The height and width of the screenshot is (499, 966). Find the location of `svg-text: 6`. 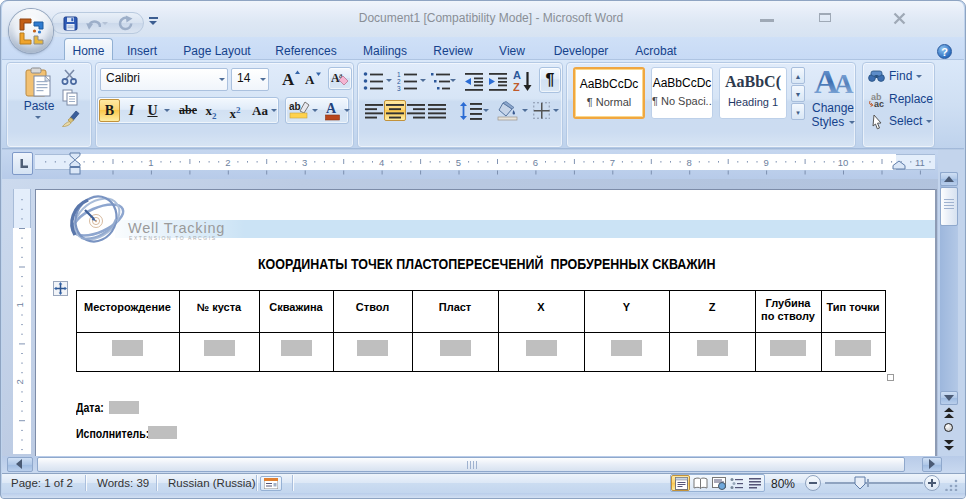

svg-text: 6 is located at coordinates (536, 162).